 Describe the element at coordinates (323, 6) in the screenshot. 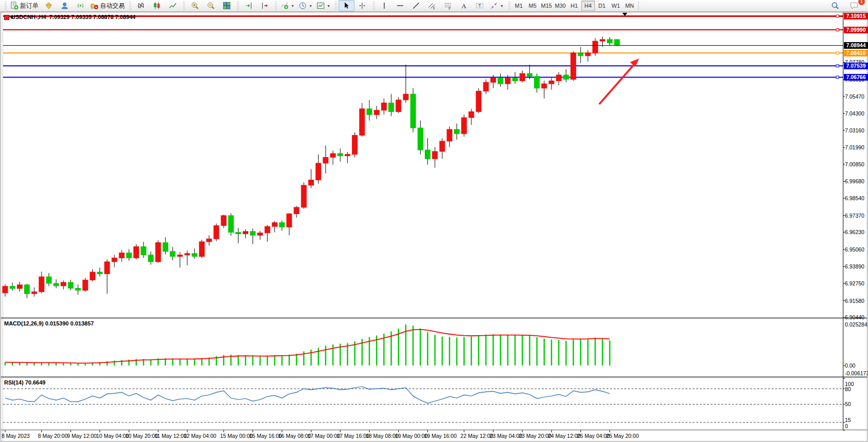

I see `templates-button: ▼` at that location.